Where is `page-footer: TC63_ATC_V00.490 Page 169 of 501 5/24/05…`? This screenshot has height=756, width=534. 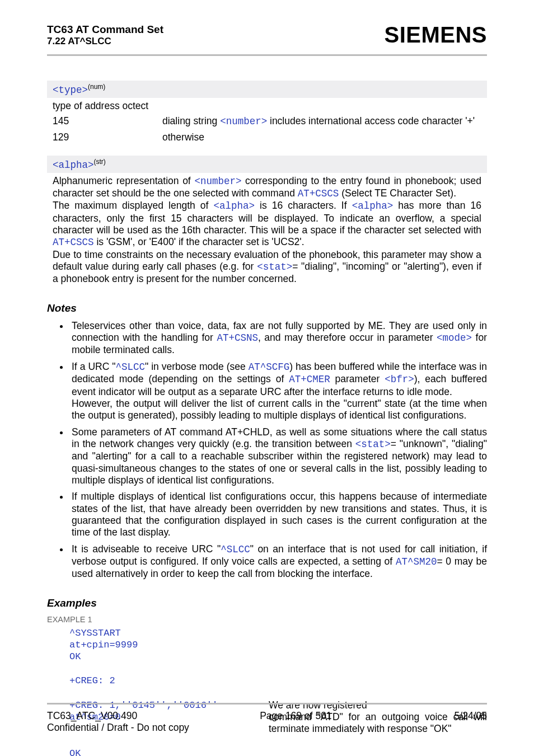
page-footer: TC63_ATC_V00.490 Page 169 of 501 5/24/05… is located at coordinates (267, 717).